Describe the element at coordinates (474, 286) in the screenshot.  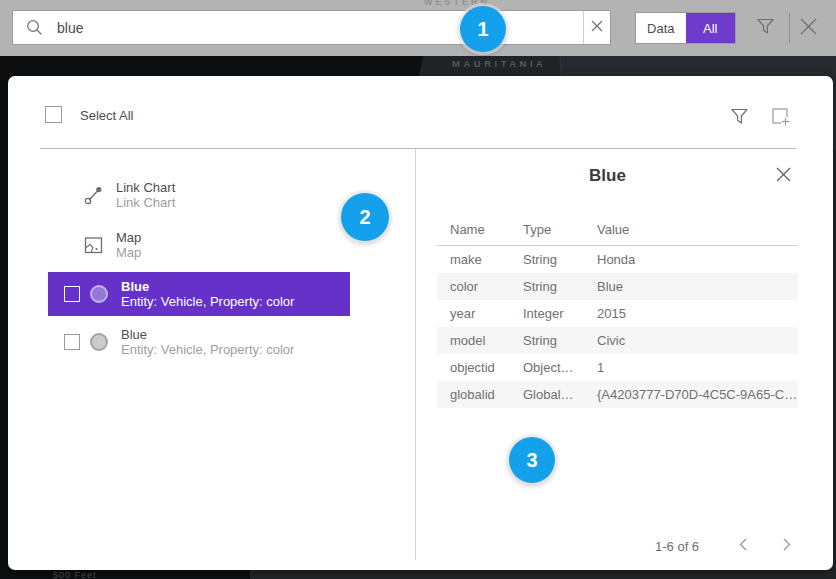
I see `cell-name: color` at that location.